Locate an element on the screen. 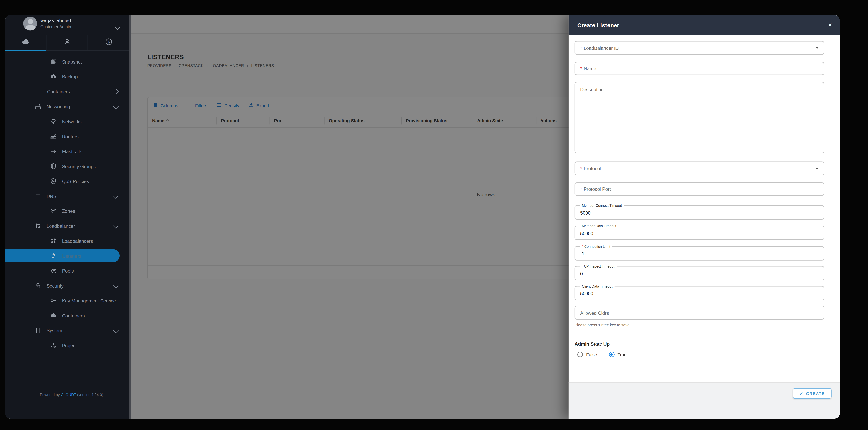  sidebar-item-elastic-ip: Elastic IP is located at coordinates (68, 152).